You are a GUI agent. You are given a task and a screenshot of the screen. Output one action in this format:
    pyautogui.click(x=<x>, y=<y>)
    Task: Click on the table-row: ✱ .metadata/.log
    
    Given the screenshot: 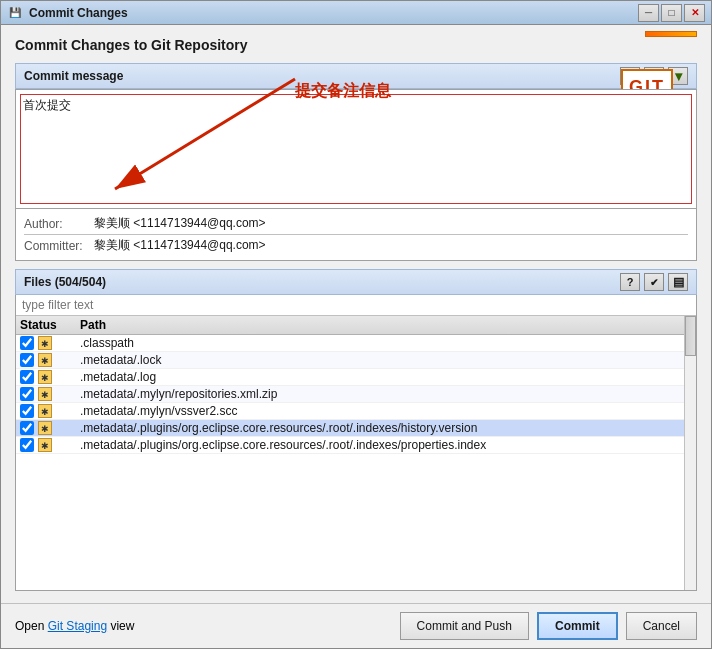 What is the action you would take?
    pyautogui.click(x=350, y=378)
    